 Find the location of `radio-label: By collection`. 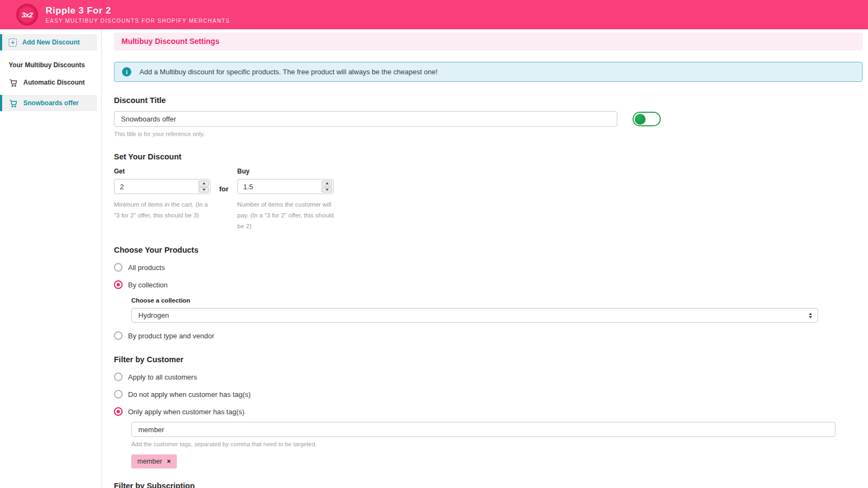

radio-label: By collection is located at coordinates (148, 285).